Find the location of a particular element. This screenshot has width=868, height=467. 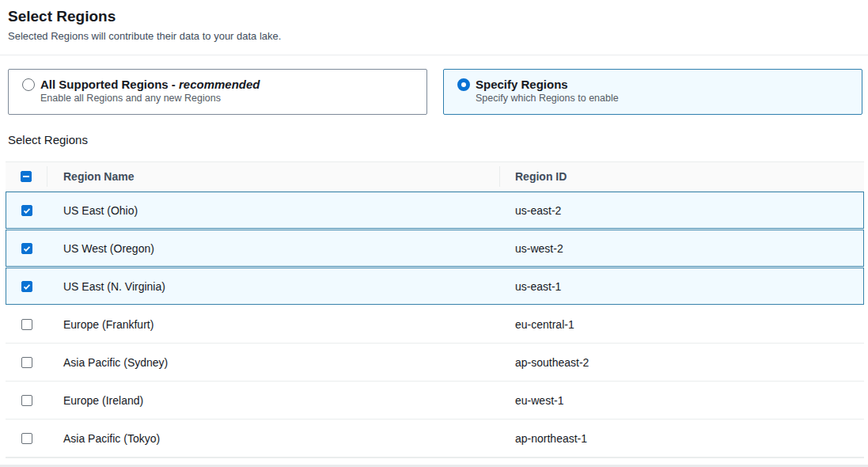

region-name-cell: Europe (Ireland) is located at coordinates (274, 401).